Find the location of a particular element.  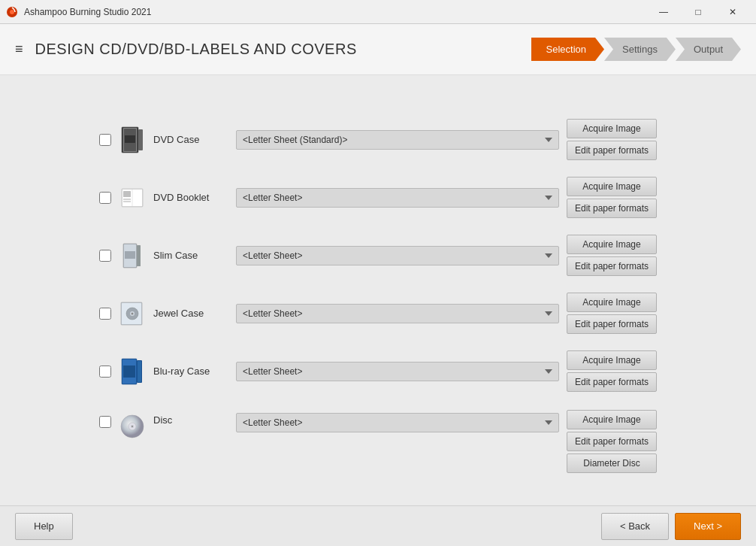

step-selection: Selection is located at coordinates (568, 50).